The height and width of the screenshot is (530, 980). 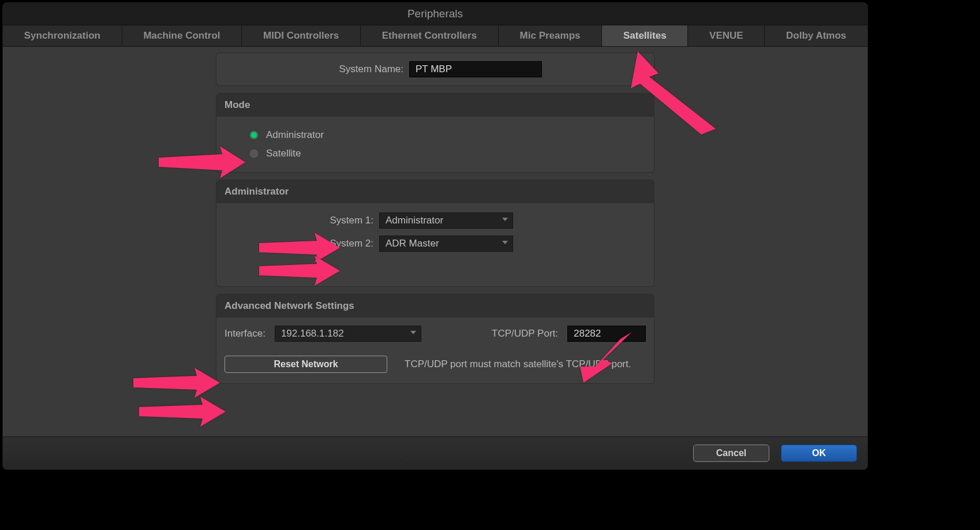 I want to click on administrator-panel-header: Administrator, so click(x=435, y=192).